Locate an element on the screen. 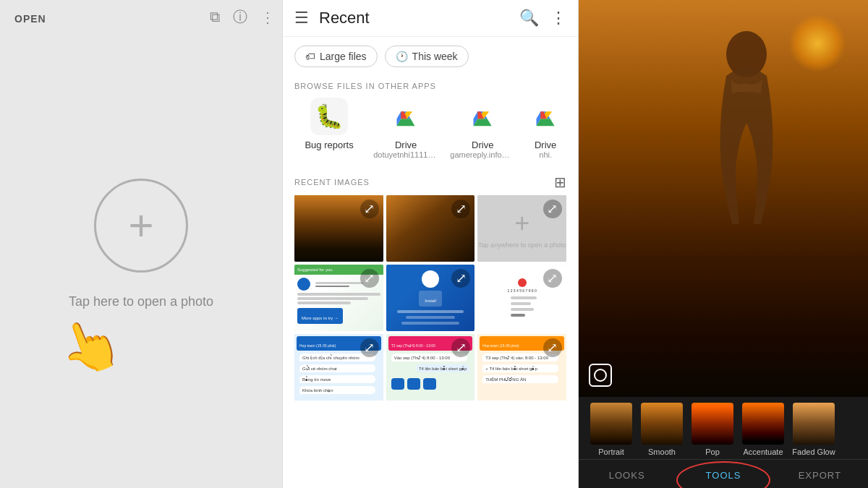  smooth-label: Smooth is located at coordinates (662, 452).